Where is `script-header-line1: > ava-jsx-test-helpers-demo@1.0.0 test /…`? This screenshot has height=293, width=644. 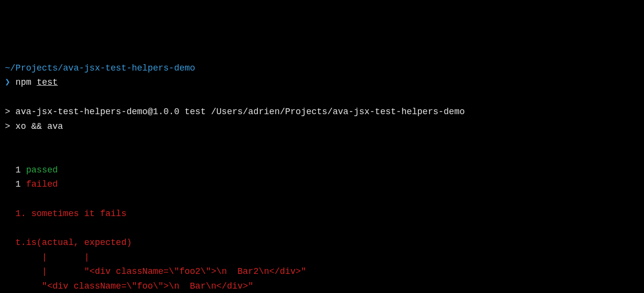 script-header-line1: > ava-jsx-test-helpers-demo@1.0.0 test /… is located at coordinates (235, 112).